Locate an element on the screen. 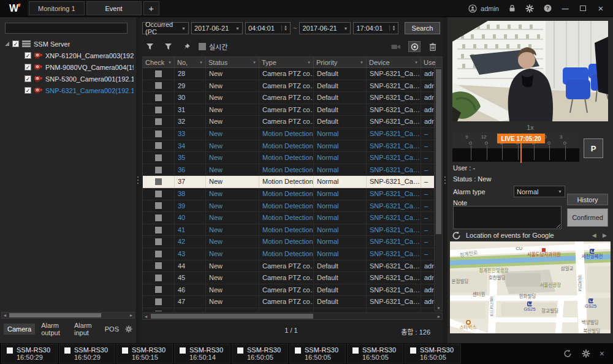 The width and height of the screenshot is (613, 364). minimize-button: — is located at coordinates (565, 9).